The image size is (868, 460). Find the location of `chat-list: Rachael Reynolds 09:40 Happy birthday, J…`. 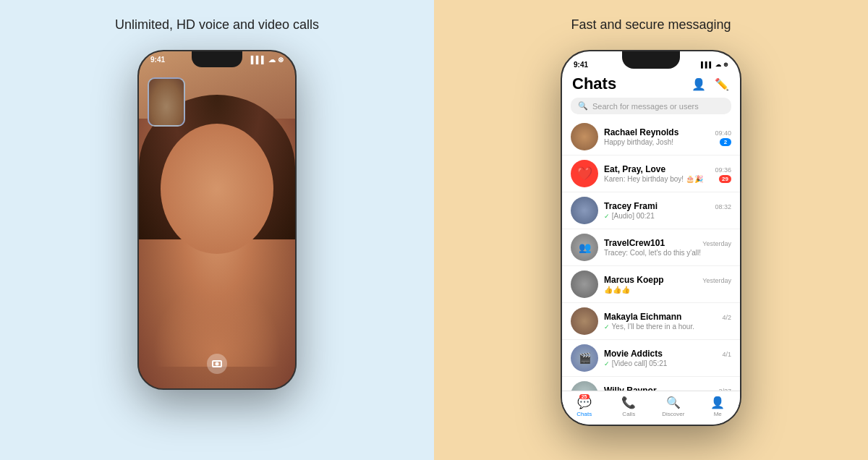

chat-list: Rachael Reynolds 09:40 Happy birthday, J… is located at coordinates (651, 255).